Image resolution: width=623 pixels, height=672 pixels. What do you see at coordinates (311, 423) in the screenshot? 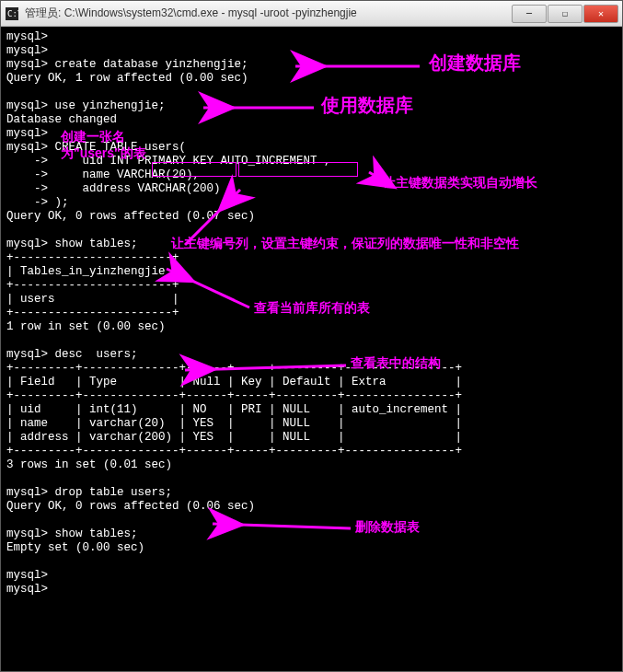
I see `terminal-line: | name | varchar(20) | YES | | NULL | |` at bounding box center [311, 423].